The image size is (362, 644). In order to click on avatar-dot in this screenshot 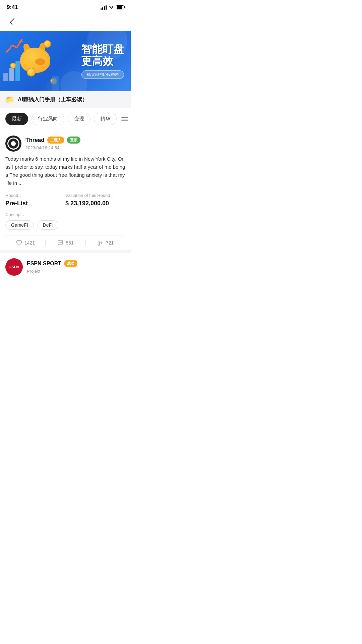, I will do `click(13, 144)`.